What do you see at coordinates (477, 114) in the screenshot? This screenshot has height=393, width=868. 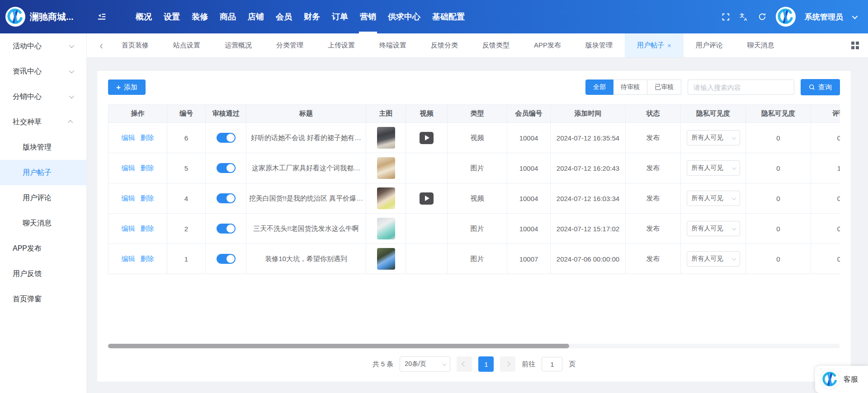 I see `column-header: 类型` at bounding box center [477, 114].